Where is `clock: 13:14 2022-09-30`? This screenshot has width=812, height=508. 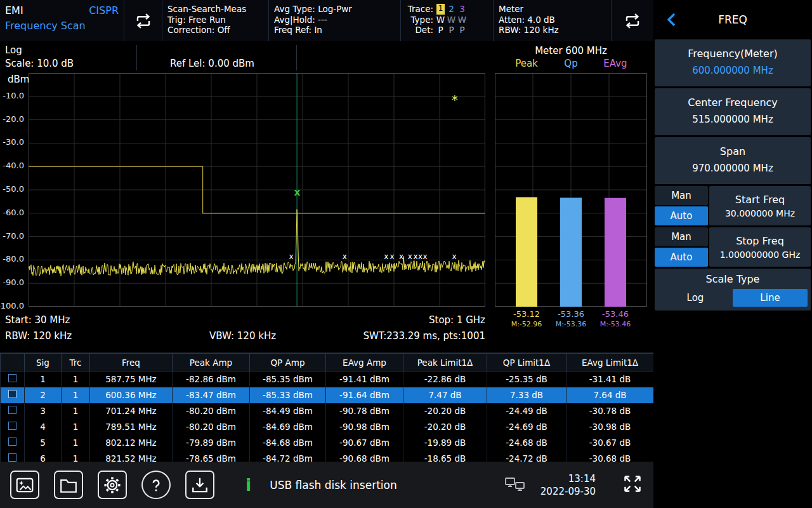
clock: 13:14 2022-09-30 is located at coordinates (568, 485).